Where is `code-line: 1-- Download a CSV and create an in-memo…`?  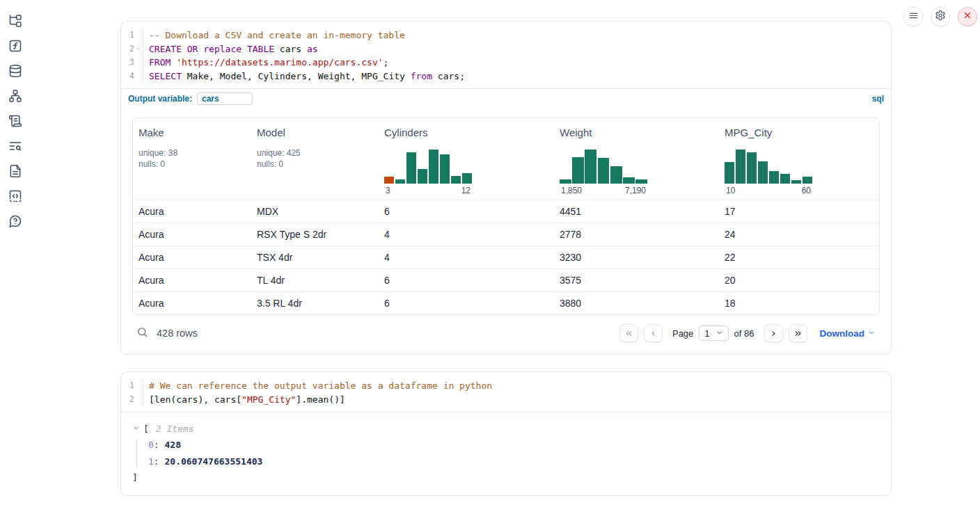 code-line: 1-- Download a CSV and create an in-memo… is located at coordinates (506, 35).